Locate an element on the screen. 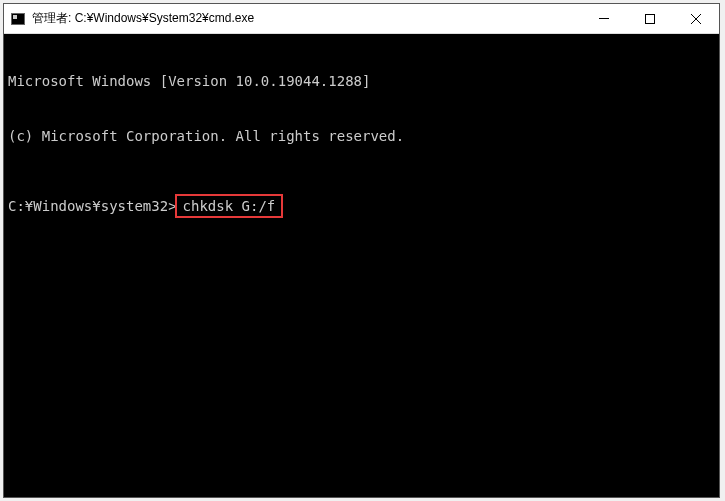 The image size is (725, 501). prompt-line: C:¥Windows¥system32> chkdsk G:/f is located at coordinates (362, 206).